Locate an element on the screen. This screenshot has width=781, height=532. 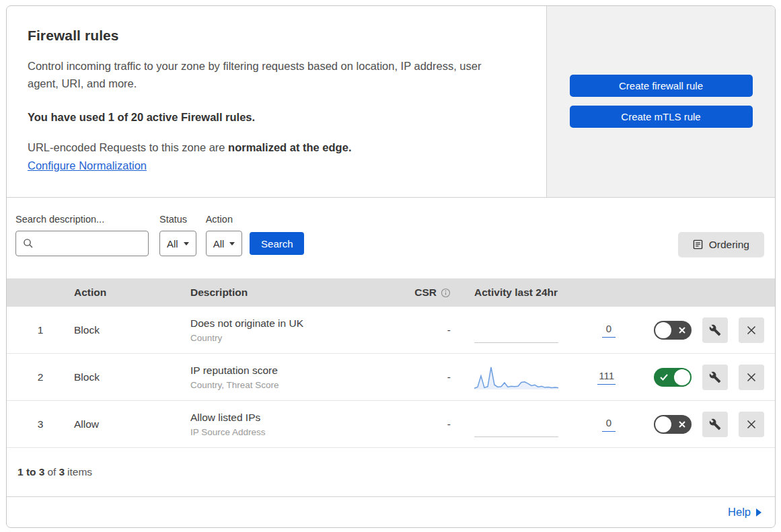
action-filter-group: Action All is located at coordinates (225, 235).